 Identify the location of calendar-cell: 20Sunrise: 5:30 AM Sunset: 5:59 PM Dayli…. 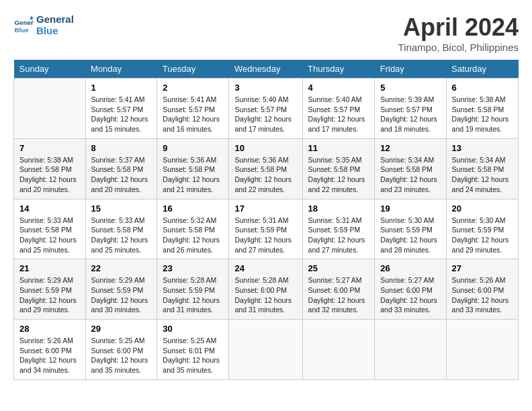
(482, 229).